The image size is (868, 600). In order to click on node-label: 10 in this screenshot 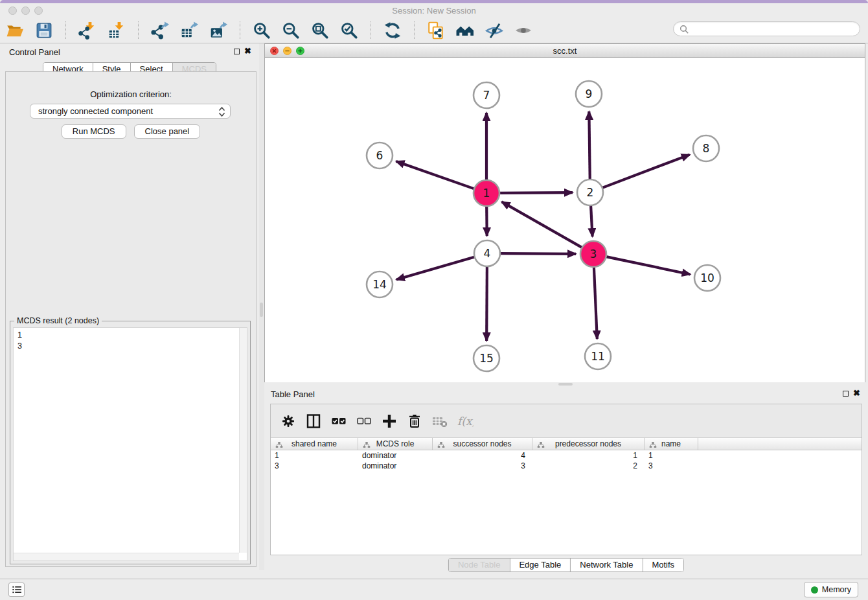, I will do `click(707, 278)`.